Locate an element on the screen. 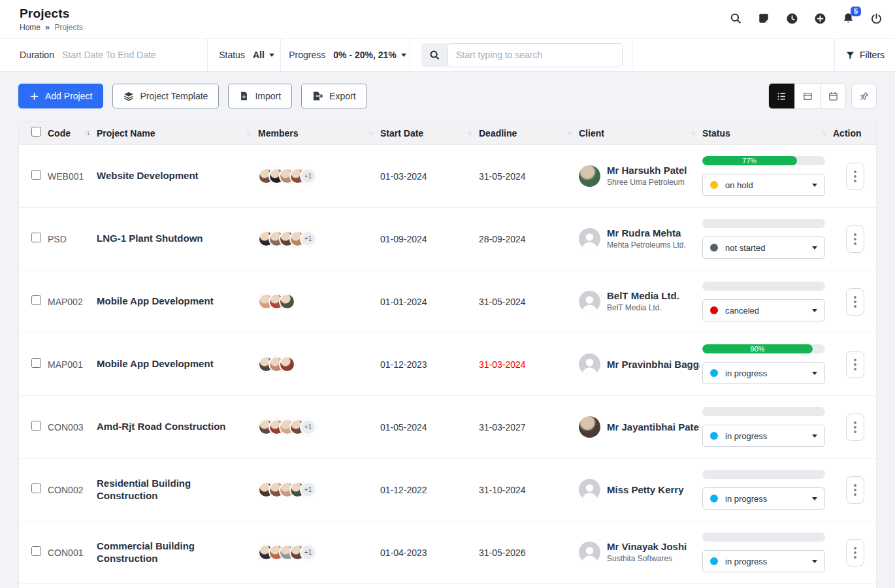 This screenshot has height=588, width=895. progress-bar is located at coordinates (764, 474).